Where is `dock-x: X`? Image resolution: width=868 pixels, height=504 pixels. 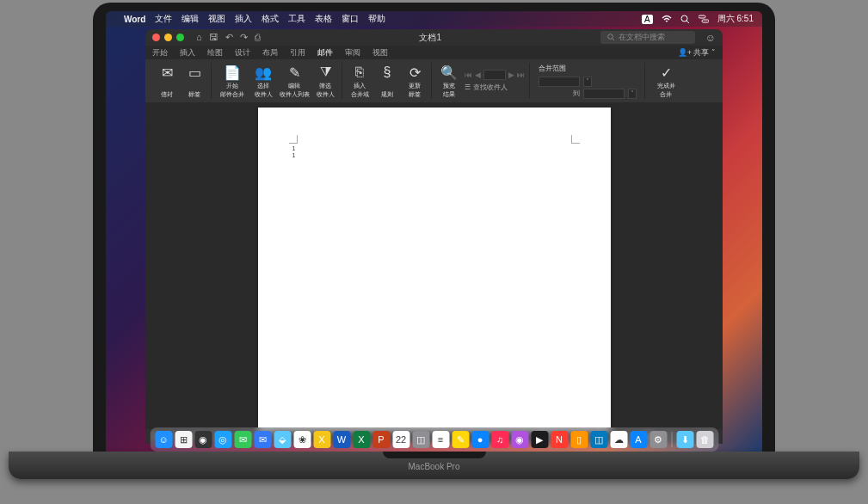
dock-x: X is located at coordinates (322, 439).